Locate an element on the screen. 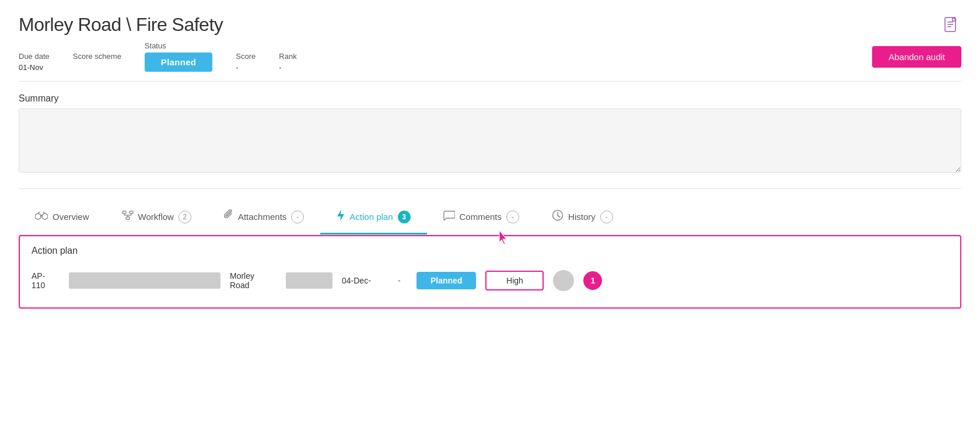 This screenshot has width=980, height=434. ap-date: 04-Dec- is located at coordinates (365, 281).